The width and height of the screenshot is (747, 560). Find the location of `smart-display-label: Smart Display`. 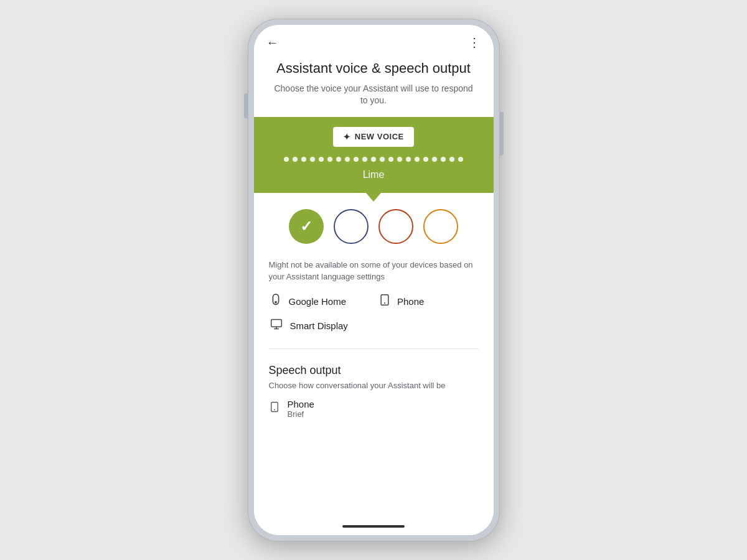

smart-display-label: Smart Display is located at coordinates (319, 326).